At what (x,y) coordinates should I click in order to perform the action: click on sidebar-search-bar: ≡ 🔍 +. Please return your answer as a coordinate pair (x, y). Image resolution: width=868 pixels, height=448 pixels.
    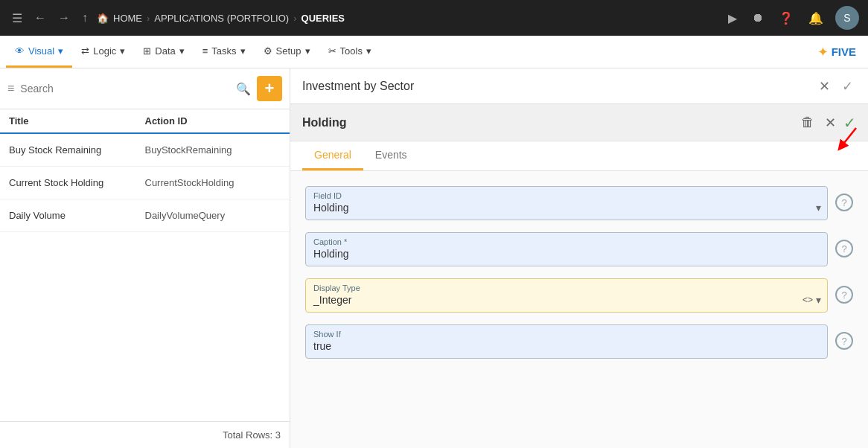
    Looking at the image, I should click on (144, 89).